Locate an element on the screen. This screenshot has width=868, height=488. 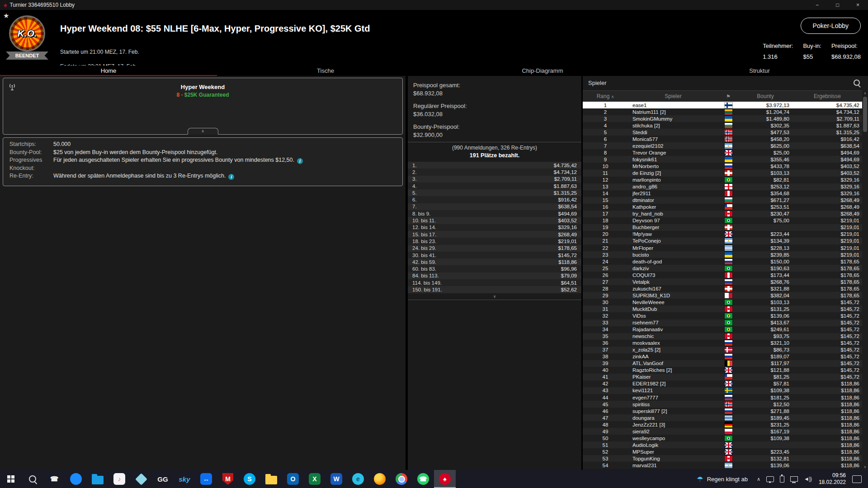
column-header-flag: ⚑ is located at coordinates (728, 97).